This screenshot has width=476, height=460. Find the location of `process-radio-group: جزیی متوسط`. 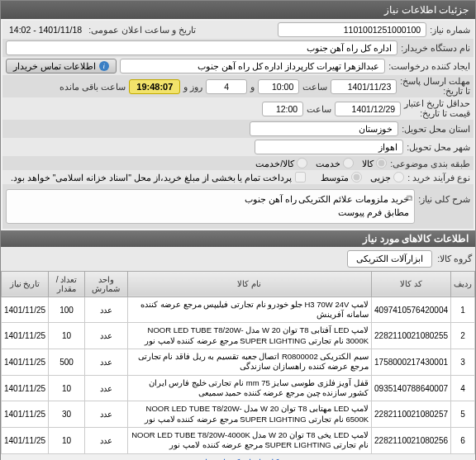

process-radio-group: جزیی متوسط is located at coordinates (362, 177).